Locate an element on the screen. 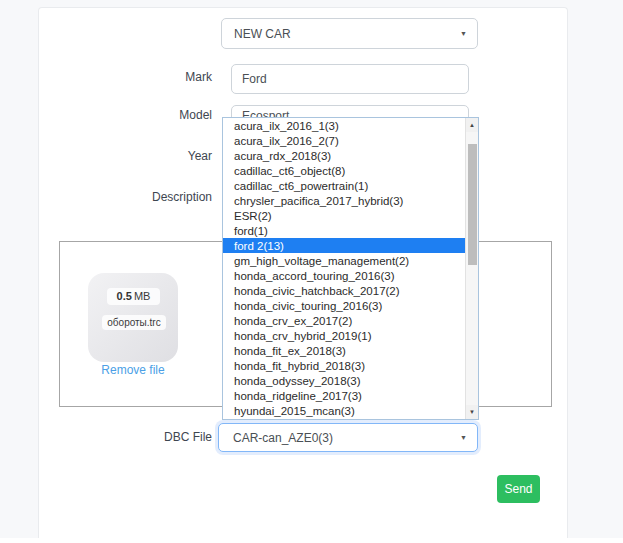 Image resolution: width=623 pixels, height=543 pixels. dropdown-option: honda_crv_hybrid_2019(1) is located at coordinates (344, 336).